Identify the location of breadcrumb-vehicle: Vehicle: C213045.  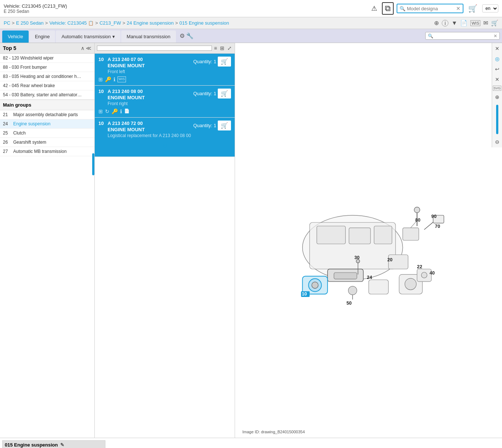
(68, 23).